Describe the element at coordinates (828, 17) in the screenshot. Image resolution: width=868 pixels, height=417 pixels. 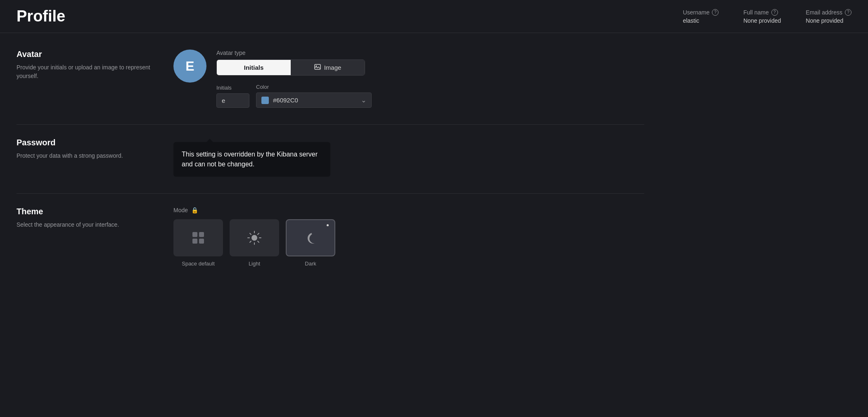
I see `email-meta: Email address ? None provided` at that location.